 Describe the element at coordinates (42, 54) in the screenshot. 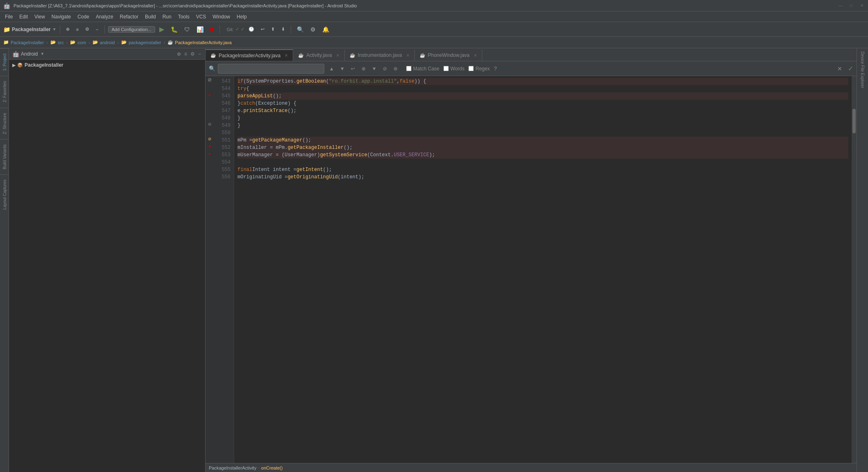

I see `android-dropdown: ▼` at that location.